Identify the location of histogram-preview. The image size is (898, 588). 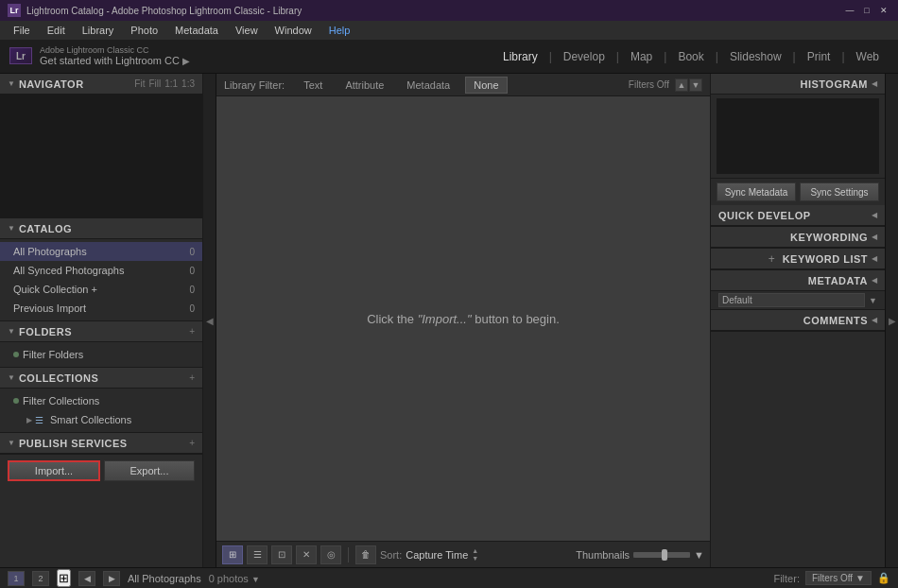
(798, 136).